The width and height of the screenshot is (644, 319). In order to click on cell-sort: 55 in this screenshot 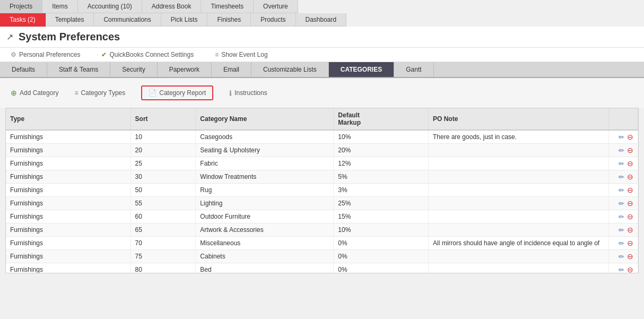, I will do `click(163, 204)`.